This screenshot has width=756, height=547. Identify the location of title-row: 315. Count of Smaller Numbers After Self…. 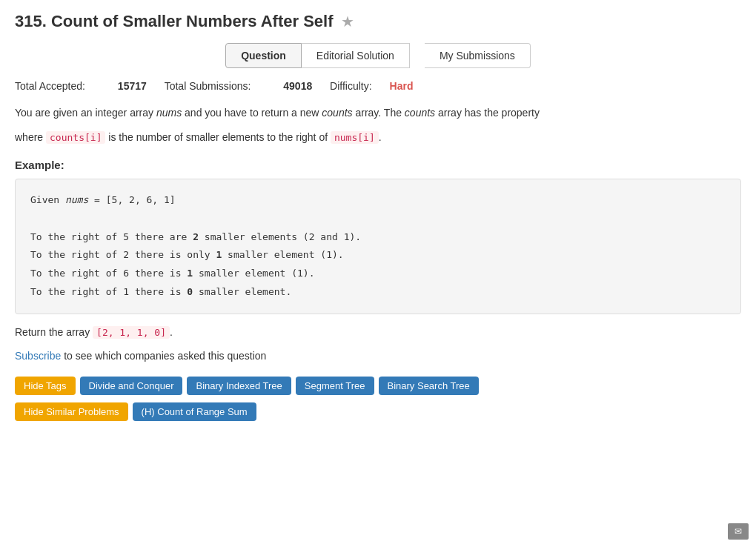
(378, 21).